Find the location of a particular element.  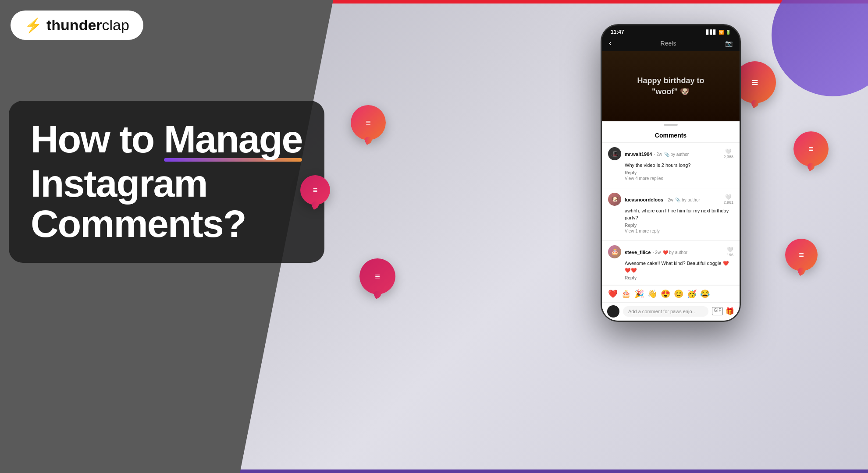

headline-card: How to Manage Instagram Comments? is located at coordinates (167, 182).